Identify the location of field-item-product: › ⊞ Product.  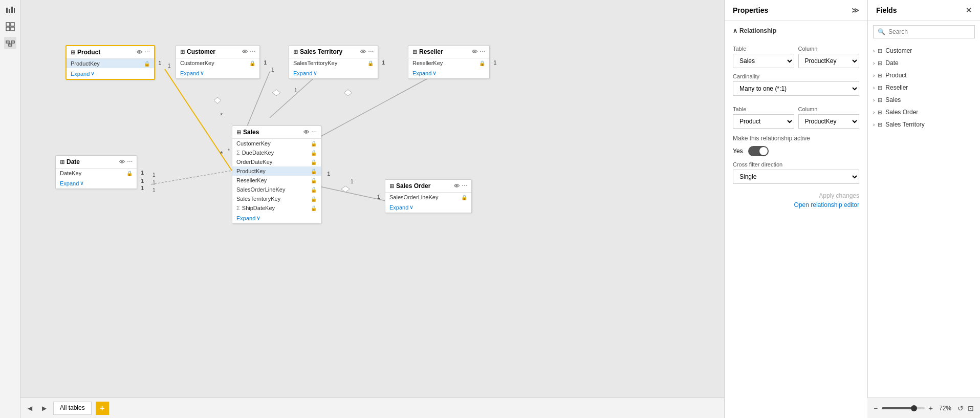
(924, 75).